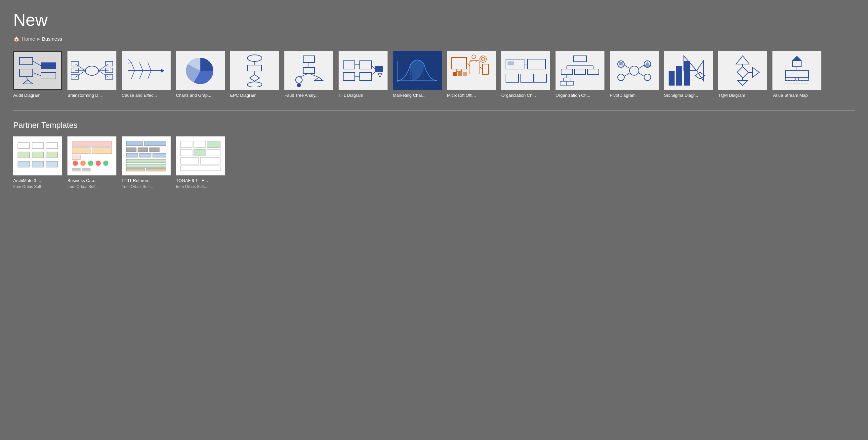 The width and height of the screenshot is (868, 440). What do you see at coordinates (146, 187) in the screenshot?
I see `partner-sub-it4it: from Orbus Soft...` at bounding box center [146, 187].